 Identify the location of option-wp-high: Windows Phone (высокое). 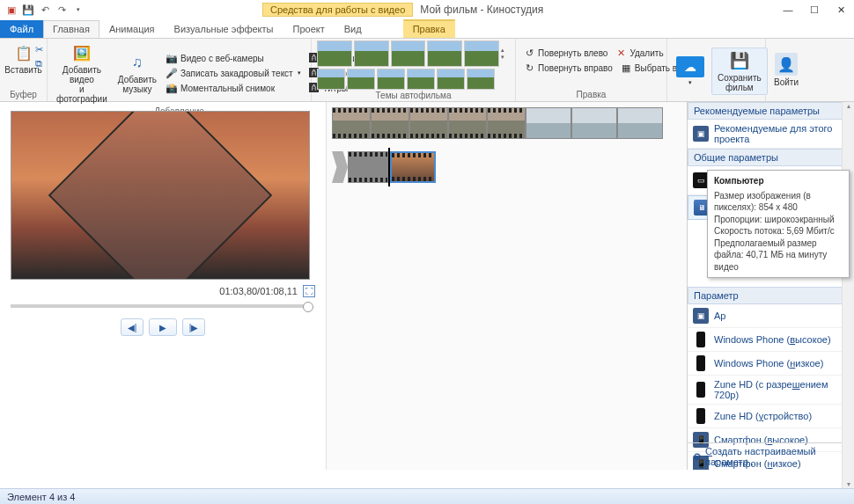
(771, 340).